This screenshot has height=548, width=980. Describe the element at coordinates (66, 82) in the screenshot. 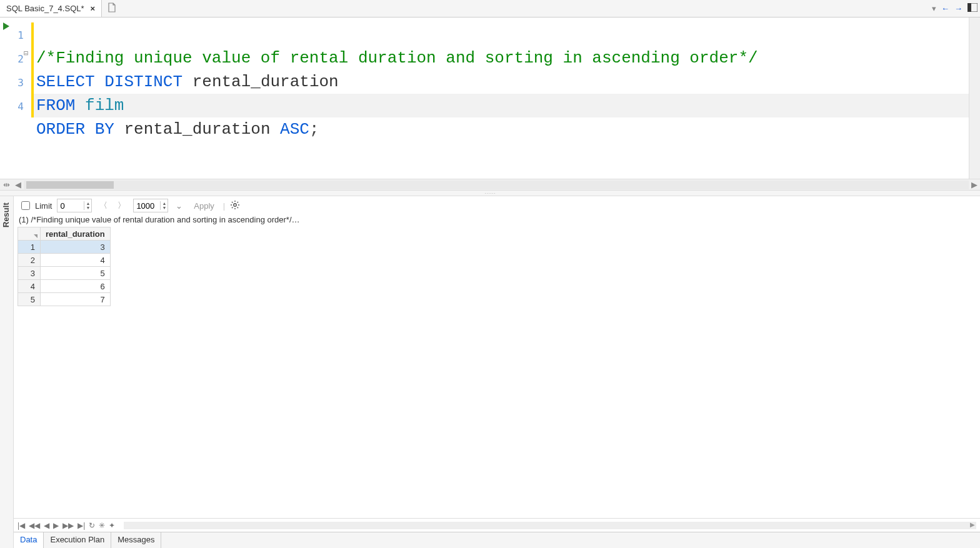

I see `code-keyword: SELECT` at that location.